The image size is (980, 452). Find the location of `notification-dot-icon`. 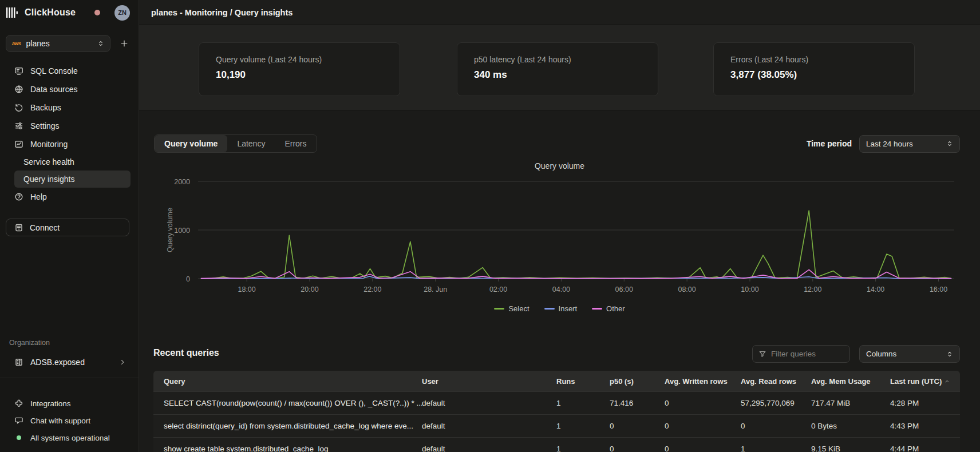

notification-dot-icon is located at coordinates (97, 13).